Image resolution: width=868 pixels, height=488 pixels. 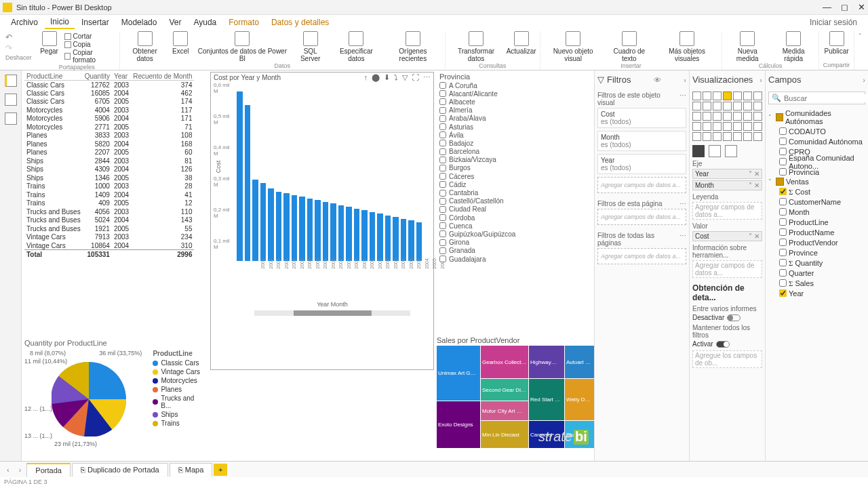 What do you see at coordinates (514, 135) in the screenshot?
I see `slicer-item: Ávila` at bounding box center [514, 135].